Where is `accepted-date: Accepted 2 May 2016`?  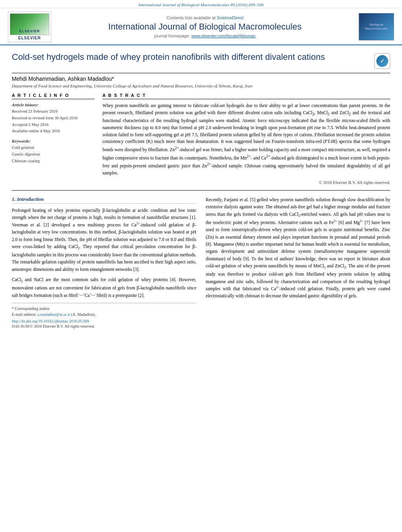
accepted-date: Accepted 2 May 2016 is located at coordinates (53, 125).